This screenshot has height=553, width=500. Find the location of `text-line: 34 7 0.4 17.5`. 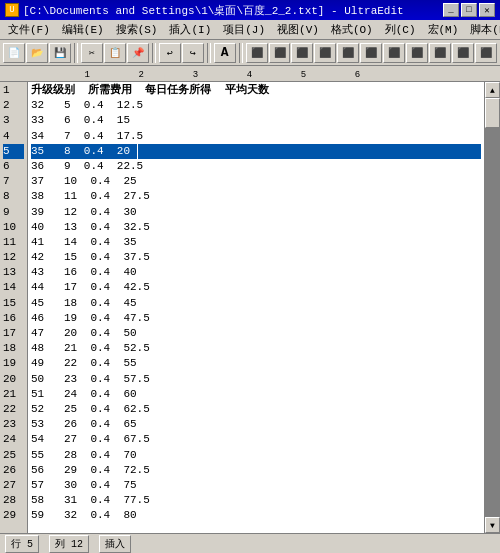

text-line: 34 7 0.4 17.5 is located at coordinates (256, 136).